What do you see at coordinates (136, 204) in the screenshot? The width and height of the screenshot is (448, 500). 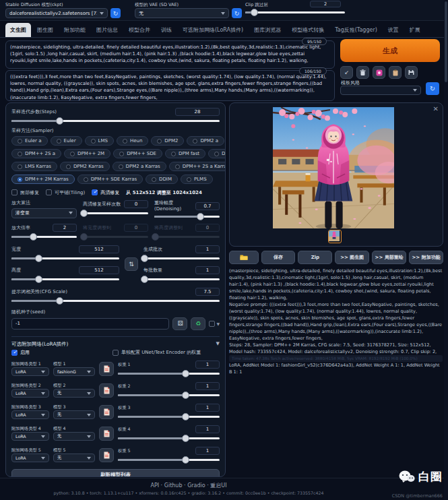 I see `hires-steps-value: 0` at bounding box center [136, 204].